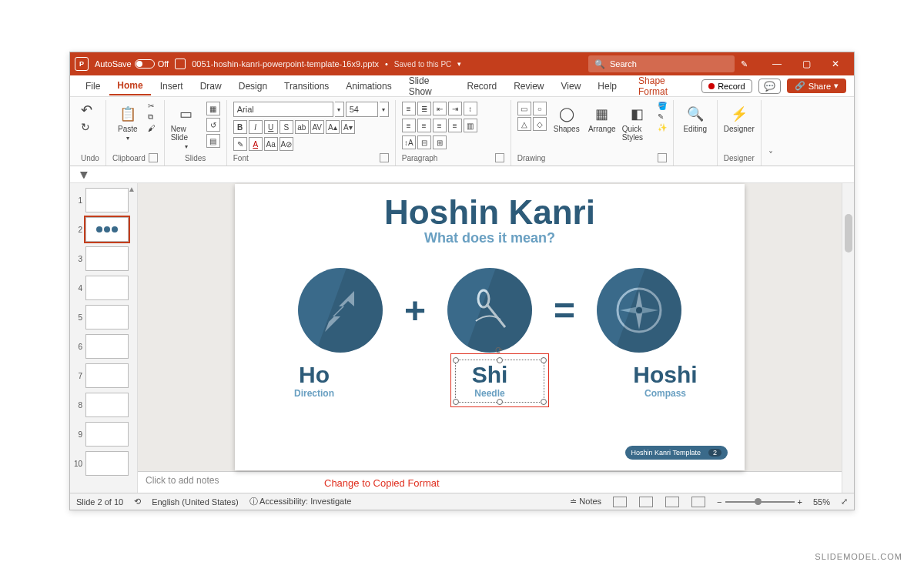 The height and width of the screenshot is (572, 924). What do you see at coordinates (440, 142) in the screenshot?
I see `smartart-button: ⊞` at bounding box center [440, 142].